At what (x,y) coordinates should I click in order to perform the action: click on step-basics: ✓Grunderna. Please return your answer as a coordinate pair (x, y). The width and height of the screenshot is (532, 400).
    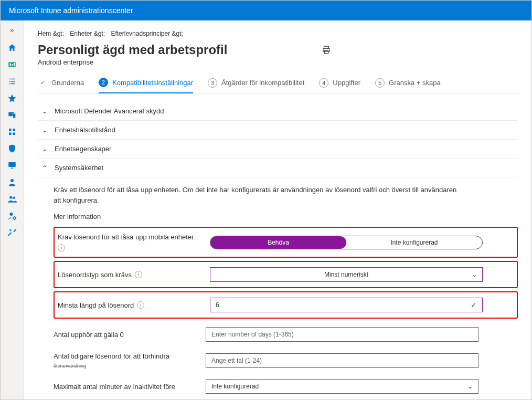
    Looking at the image, I should click on (61, 86).